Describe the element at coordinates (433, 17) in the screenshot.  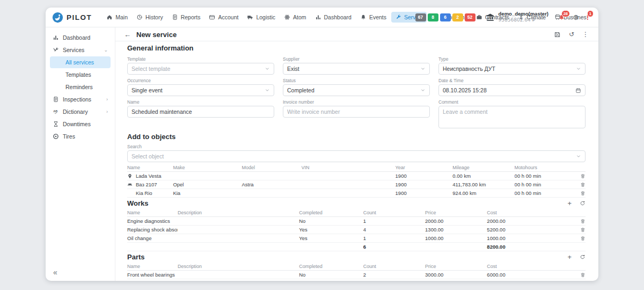
I see `status-counter-badge: 8` at that location.